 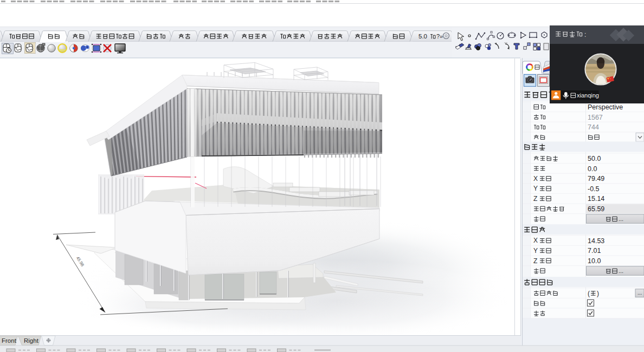 I want to click on svg-text: 1567, so click(x=595, y=118).